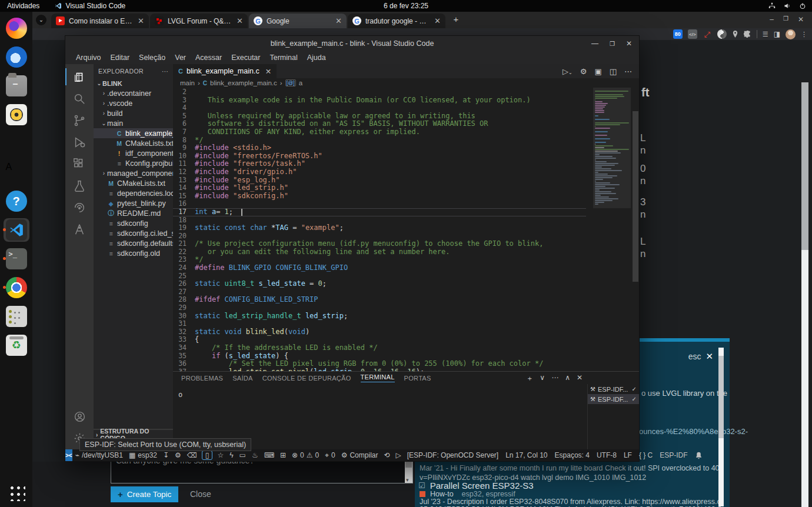 The width and height of the screenshot is (812, 507). What do you see at coordinates (397, 21) in the screenshot?
I see `browser-tab-4: Gtradutor google - Pesqui✕` at bounding box center [397, 21].